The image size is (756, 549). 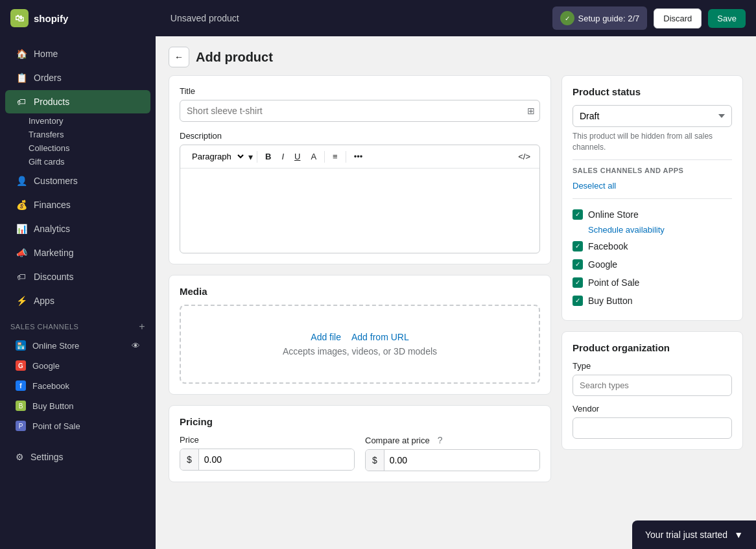 I want to click on apps-icon: ⚡, so click(x=21, y=301).